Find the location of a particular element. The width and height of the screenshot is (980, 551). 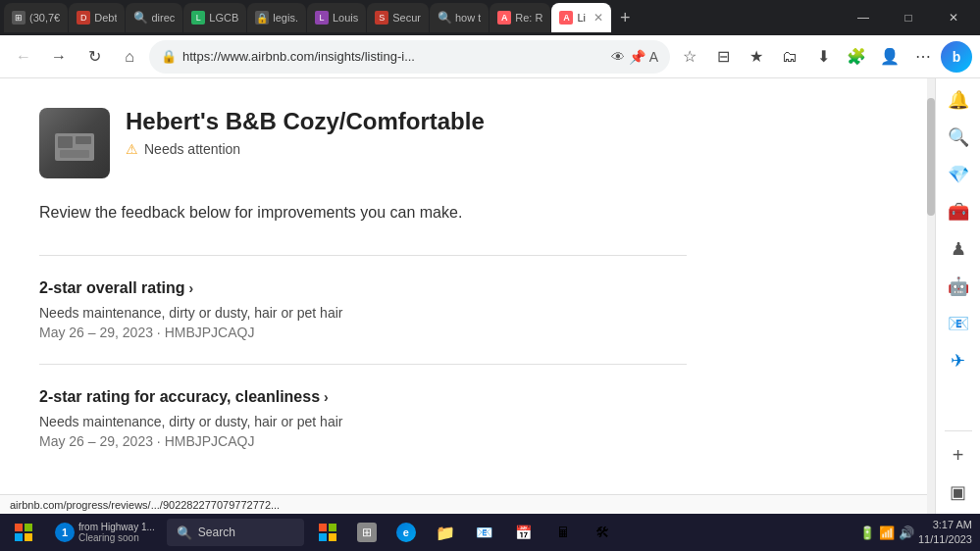

feedback-item-2: 2-star rating for accuracy, cleanliness … is located at coordinates (363, 418).